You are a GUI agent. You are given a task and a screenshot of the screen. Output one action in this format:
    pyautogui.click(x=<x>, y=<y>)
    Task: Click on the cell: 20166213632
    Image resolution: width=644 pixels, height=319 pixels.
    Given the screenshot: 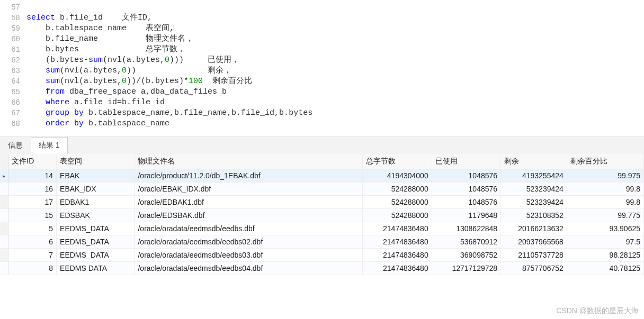 What is the action you would take?
    pyautogui.click(x=534, y=229)
    